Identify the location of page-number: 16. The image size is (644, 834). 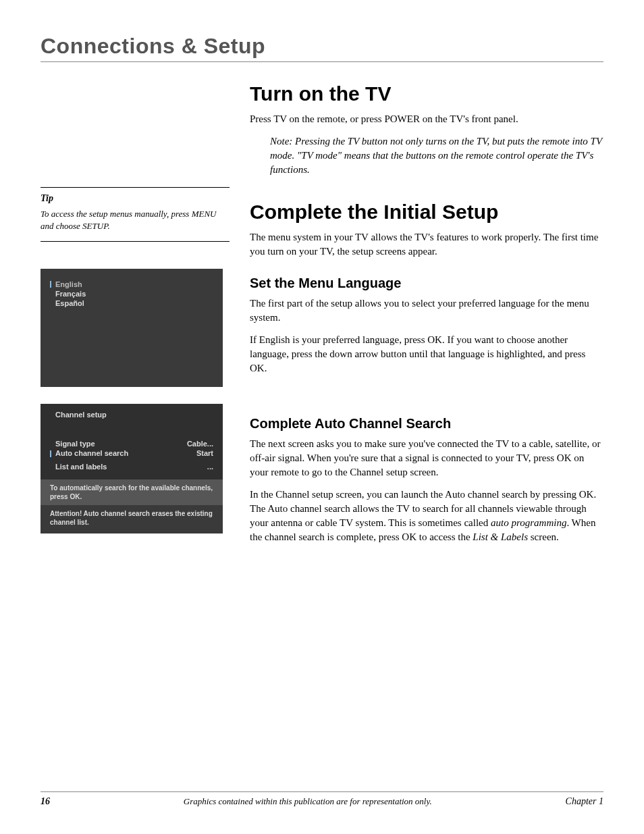
(45, 802).